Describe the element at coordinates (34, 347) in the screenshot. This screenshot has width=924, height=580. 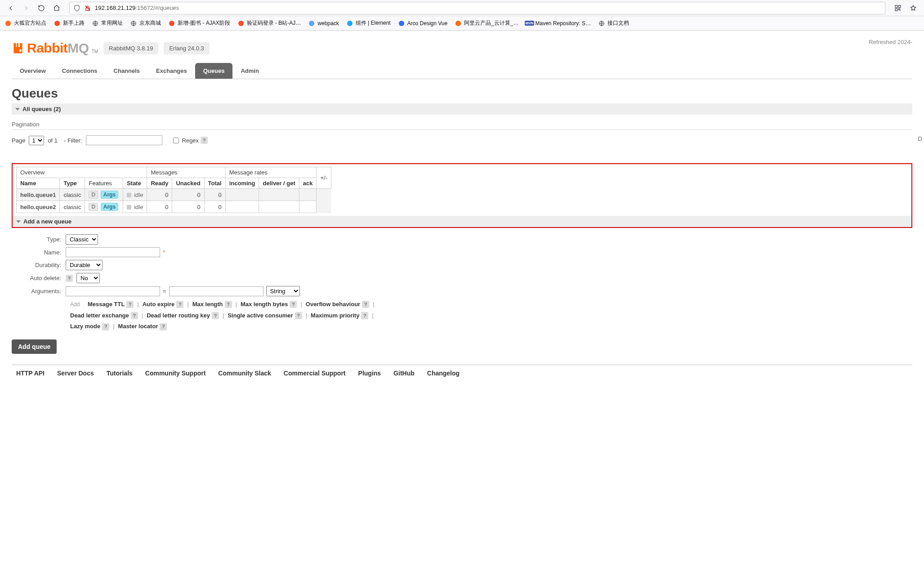
I see `add-queue-button: Add queue` at that location.